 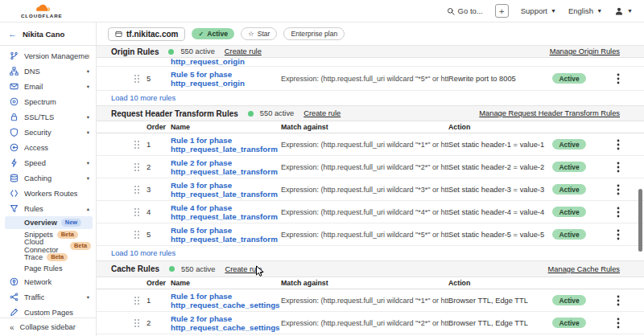 I want to click on sidebar-item-dns: DNS▾, so click(x=48, y=71).